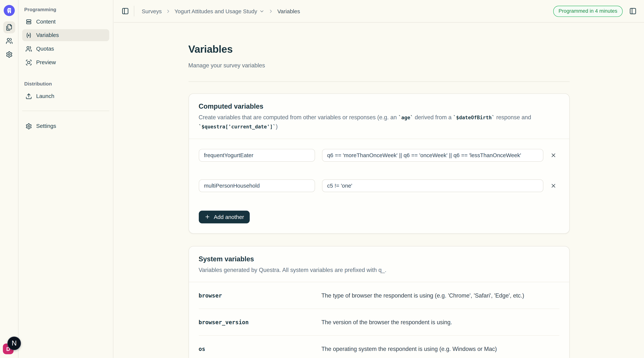 The width and height of the screenshot is (644, 358). What do you see at coordinates (260, 295) in the screenshot?
I see `system-variable-name: browser` at bounding box center [260, 295].